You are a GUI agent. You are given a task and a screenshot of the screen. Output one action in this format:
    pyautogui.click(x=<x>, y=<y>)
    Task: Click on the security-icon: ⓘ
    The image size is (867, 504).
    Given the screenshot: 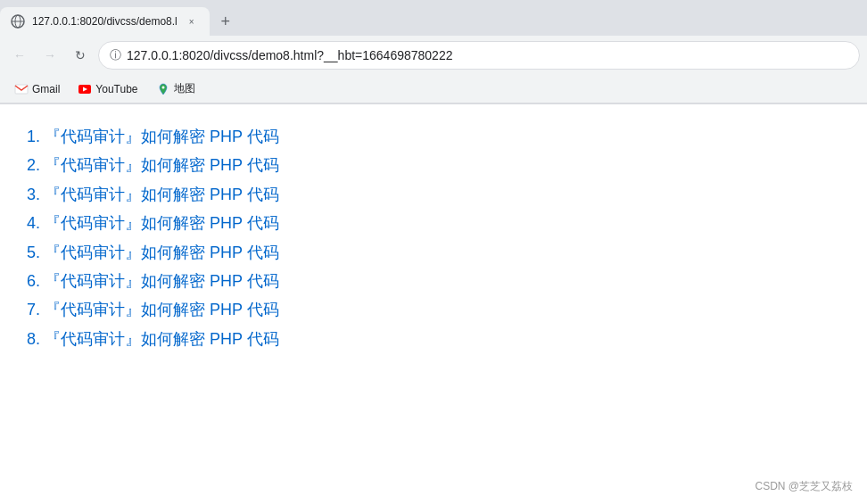 What is the action you would take?
    pyautogui.click(x=116, y=55)
    